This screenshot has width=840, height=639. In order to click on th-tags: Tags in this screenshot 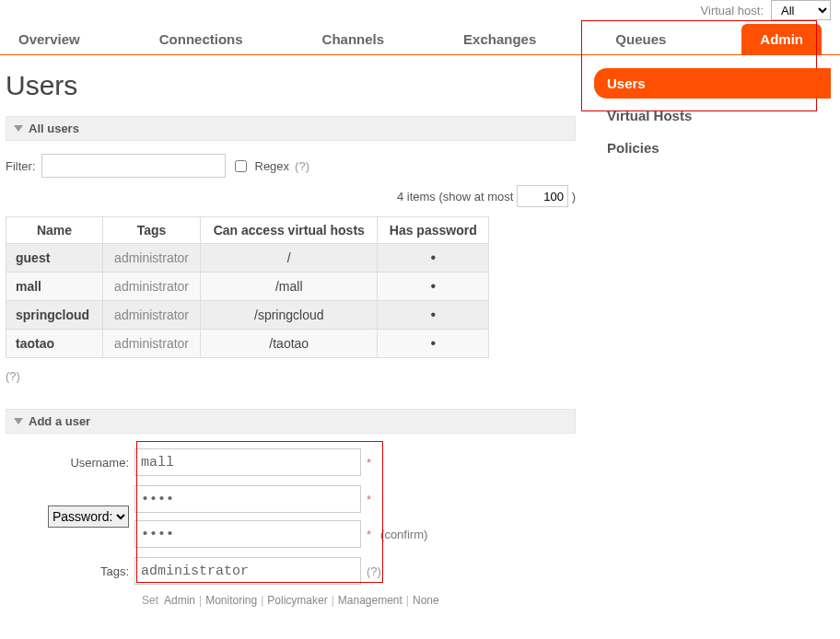, I will do `click(152, 230)`.